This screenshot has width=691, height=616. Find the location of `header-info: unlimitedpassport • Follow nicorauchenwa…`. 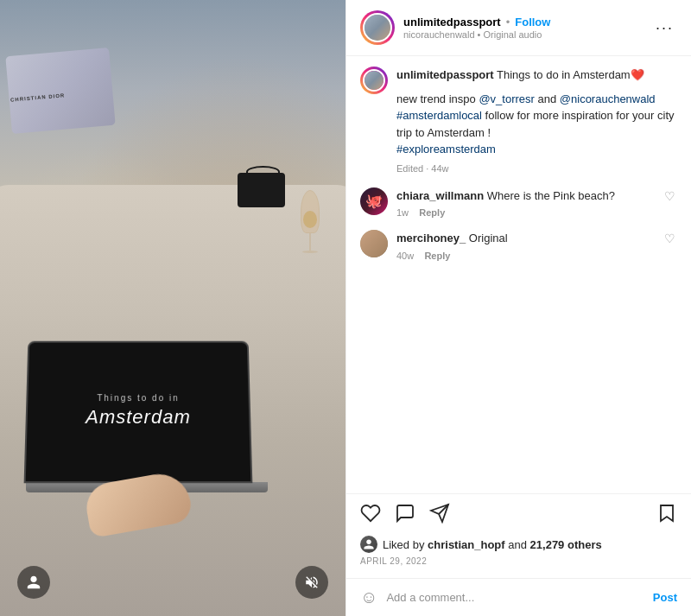

header-info: unlimitedpassport • Follow nicorauchenwa… is located at coordinates (528, 28).